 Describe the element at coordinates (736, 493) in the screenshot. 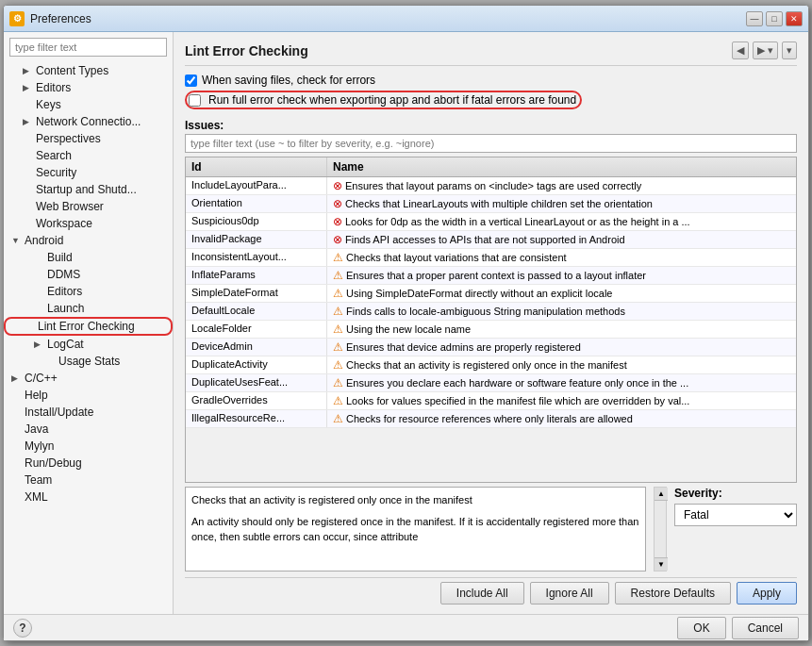

I see `severity-label: Severity:` at that location.